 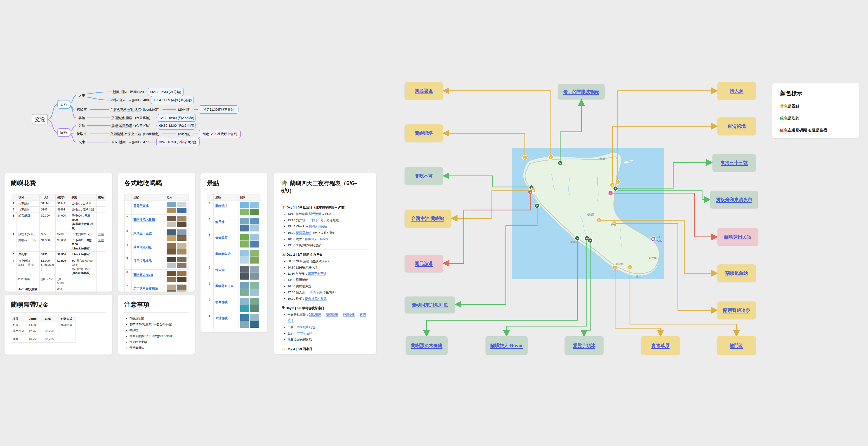 I want to click on map-label-mutian-bnb: 蘭嶼莯田民宿, so click(x=738, y=237).